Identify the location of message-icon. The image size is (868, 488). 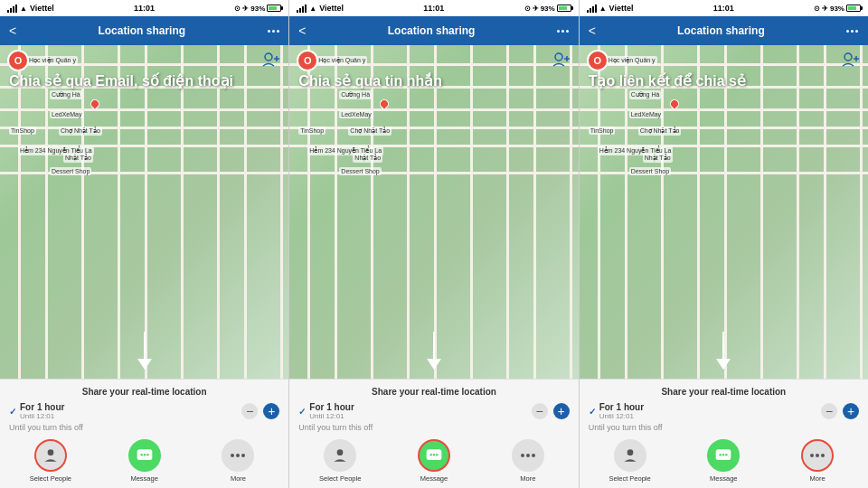
(145, 455).